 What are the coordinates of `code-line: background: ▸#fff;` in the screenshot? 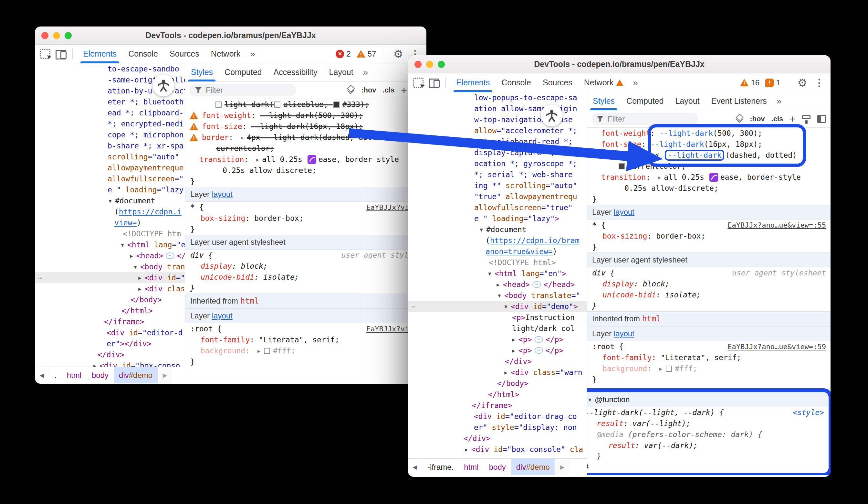 It's located at (709, 369).